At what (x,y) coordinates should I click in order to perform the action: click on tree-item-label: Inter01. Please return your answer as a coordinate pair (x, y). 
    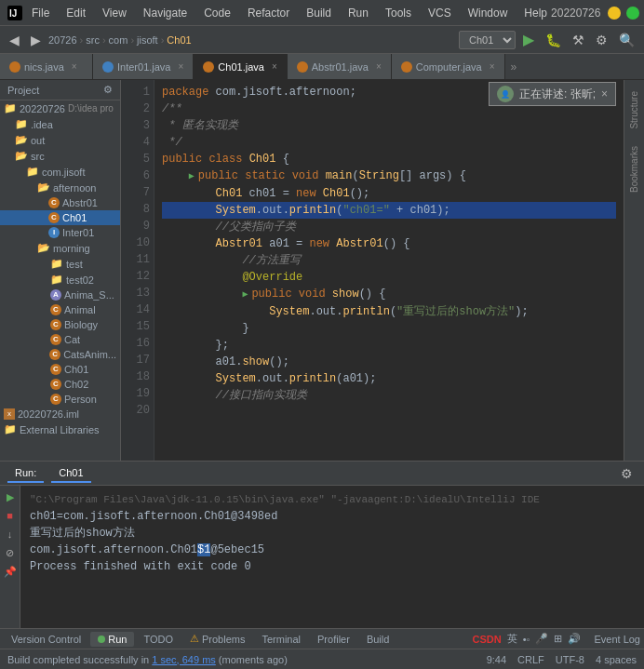
    Looking at the image, I should click on (78, 233).